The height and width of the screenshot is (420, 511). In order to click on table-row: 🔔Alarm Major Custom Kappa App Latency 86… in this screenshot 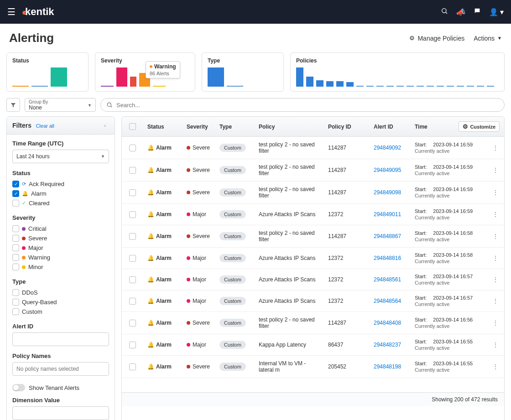, I will do `click(313, 345)`.